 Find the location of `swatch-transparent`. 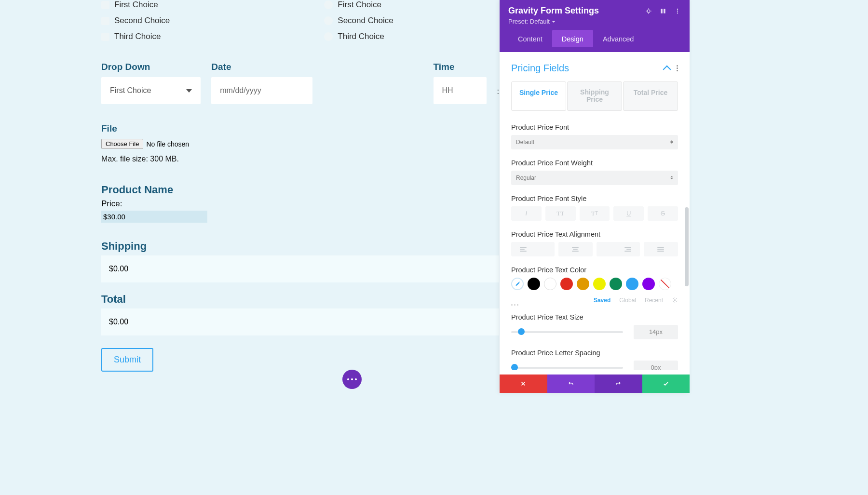

swatch-transparent is located at coordinates (665, 284).